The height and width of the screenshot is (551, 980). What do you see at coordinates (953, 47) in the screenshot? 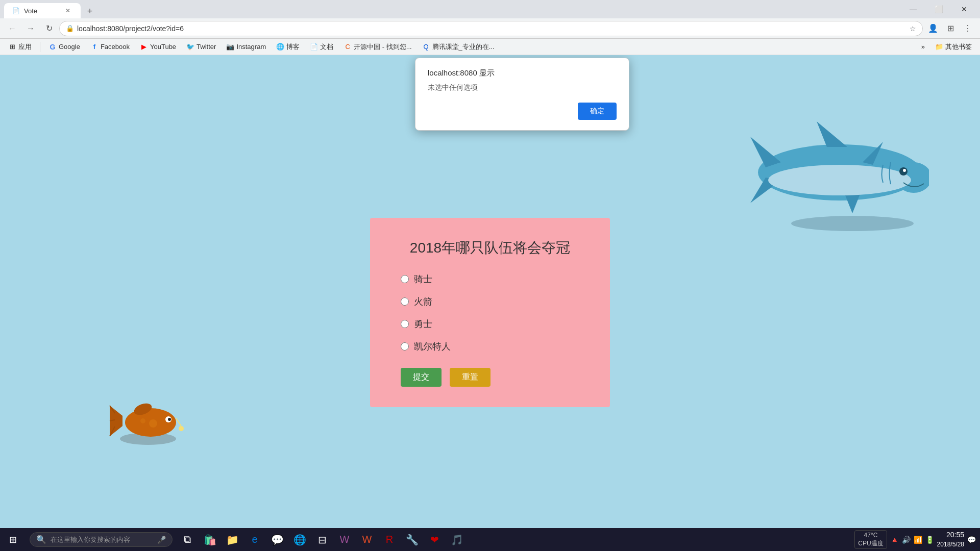
I see `bookmark-other: 📁 其他书签` at bounding box center [953, 47].